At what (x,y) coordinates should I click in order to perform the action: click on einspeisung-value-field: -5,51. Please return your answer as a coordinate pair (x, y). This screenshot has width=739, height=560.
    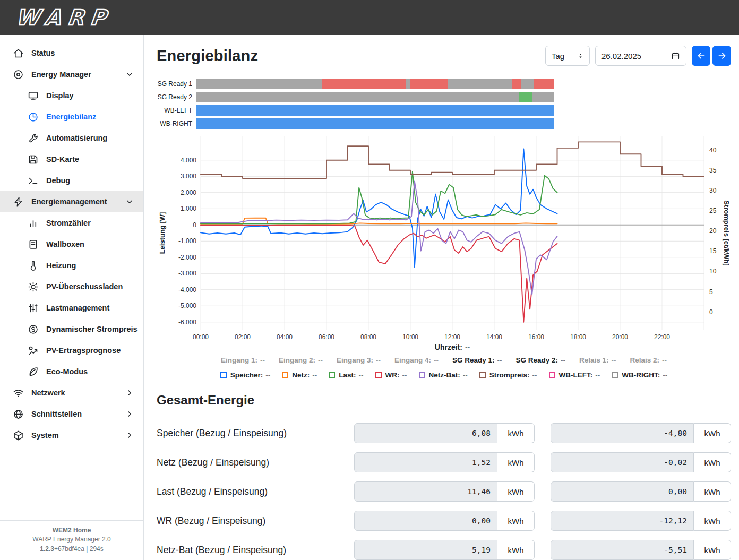
    Looking at the image, I should click on (622, 550).